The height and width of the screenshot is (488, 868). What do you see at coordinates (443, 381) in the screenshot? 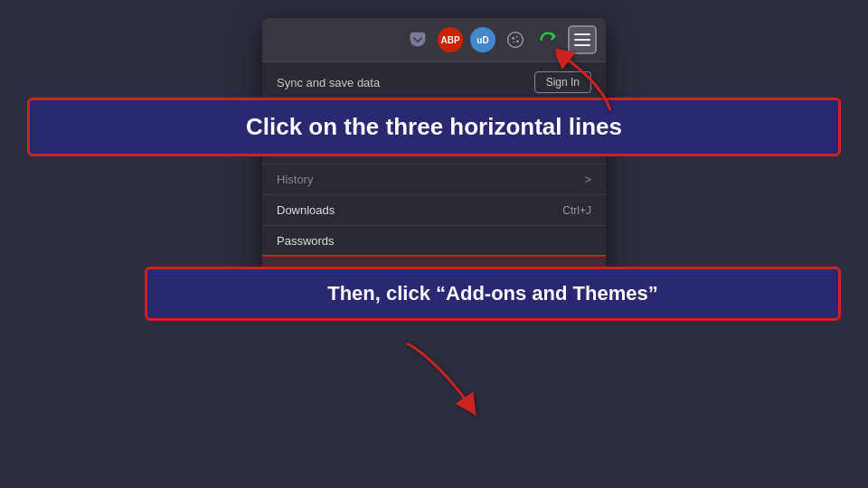
I see `arrow-to-addons` at bounding box center [443, 381].